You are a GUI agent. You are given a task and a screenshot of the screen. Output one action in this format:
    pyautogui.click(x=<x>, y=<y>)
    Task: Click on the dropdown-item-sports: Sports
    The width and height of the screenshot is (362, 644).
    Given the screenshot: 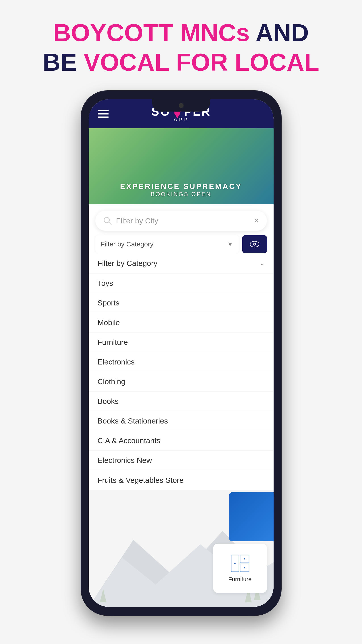 What is the action you would take?
    pyautogui.click(x=181, y=303)
    